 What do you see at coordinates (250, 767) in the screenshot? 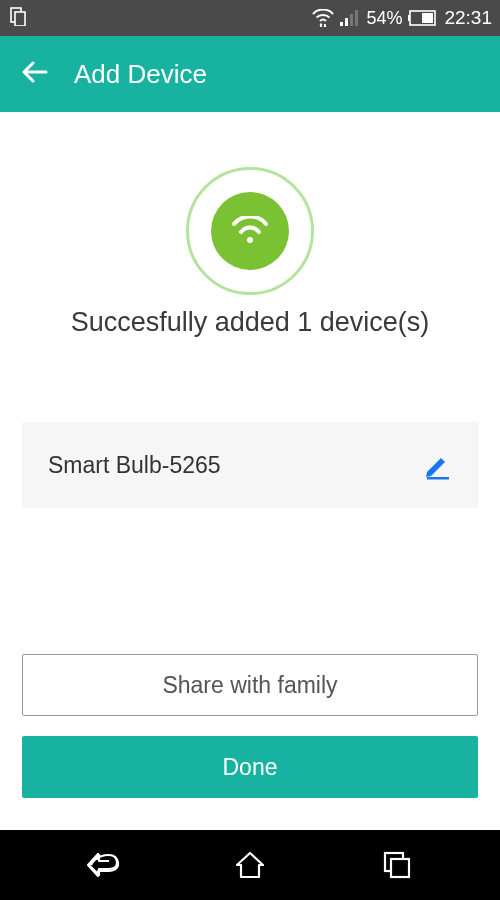
I see `done-button: Done` at bounding box center [250, 767].